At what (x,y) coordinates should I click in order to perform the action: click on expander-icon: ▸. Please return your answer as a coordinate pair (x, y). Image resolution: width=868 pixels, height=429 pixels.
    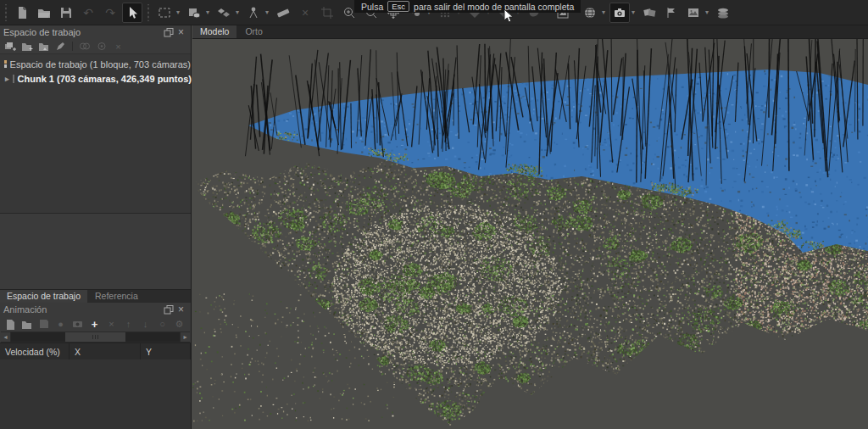
    Looking at the image, I should click on (7, 79).